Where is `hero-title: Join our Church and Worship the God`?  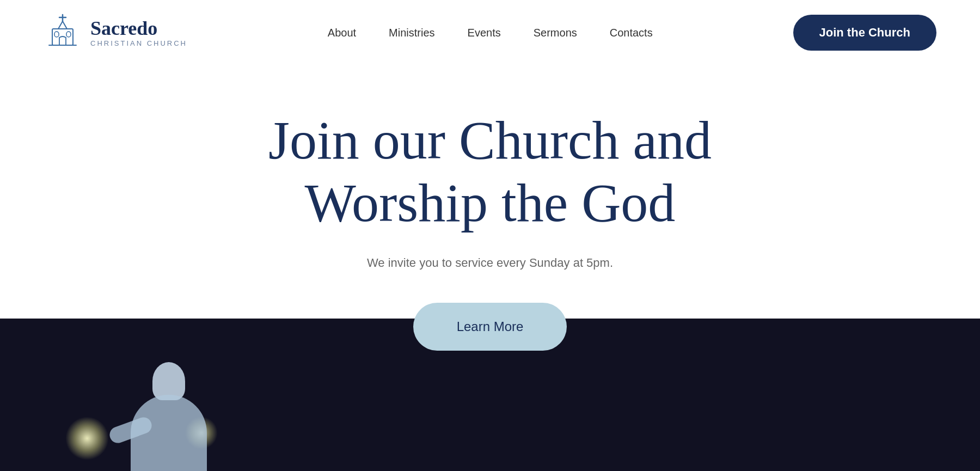
hero-title: Join our Church and Worship the God is located at coordinates (490, 172).